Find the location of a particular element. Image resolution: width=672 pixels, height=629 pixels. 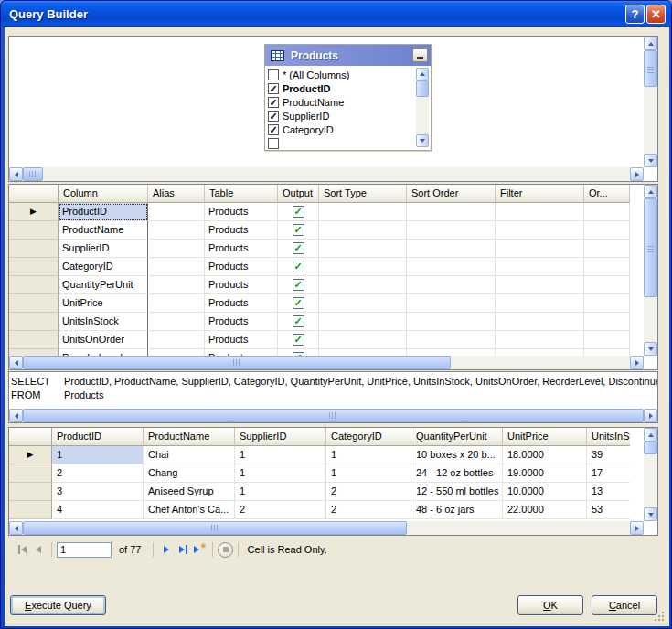

result-cell: 12 - 550 ml bottles is located at coordinates (457, 492).